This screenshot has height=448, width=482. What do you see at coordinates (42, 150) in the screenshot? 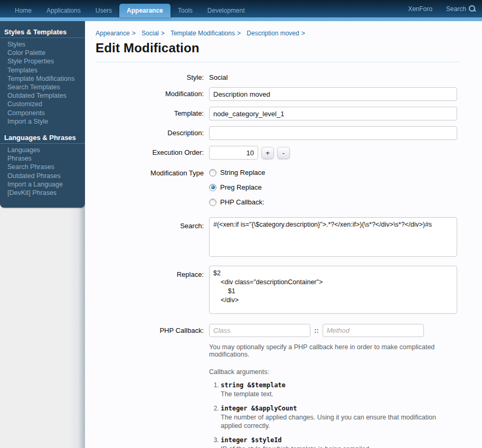
I see `sidebar-item-languages: Languages` at bounding box center [42, 150].